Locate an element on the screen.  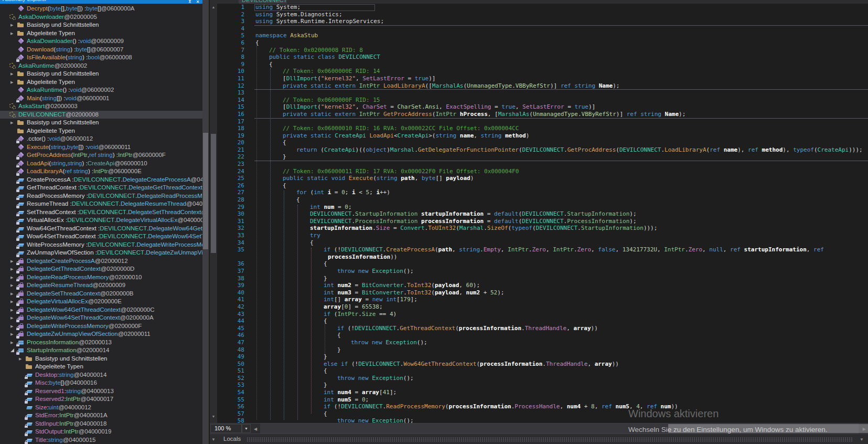
tree-node: Wow64SetThreadContext : DEVILCONNECT.Del… is located at coordinates (101, 237).